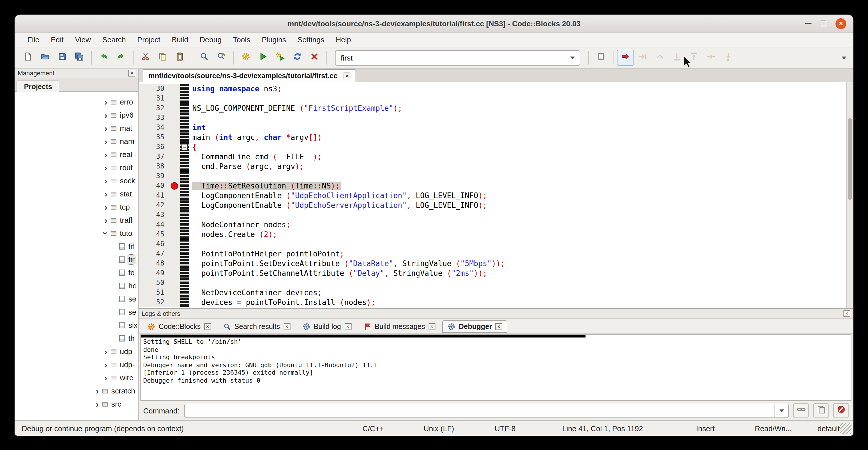 Image resolution: width=868 pixels, height=450 pixels. Describe the element at coordinates (76, 128) in the screenshot. I see `tree-item-mat: ›mat` at that location.